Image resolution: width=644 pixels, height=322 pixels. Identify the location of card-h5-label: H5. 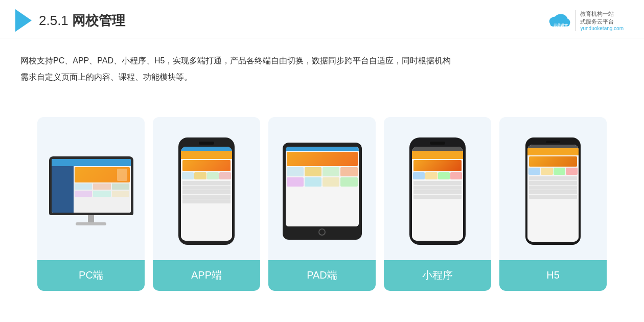
(553, 275).